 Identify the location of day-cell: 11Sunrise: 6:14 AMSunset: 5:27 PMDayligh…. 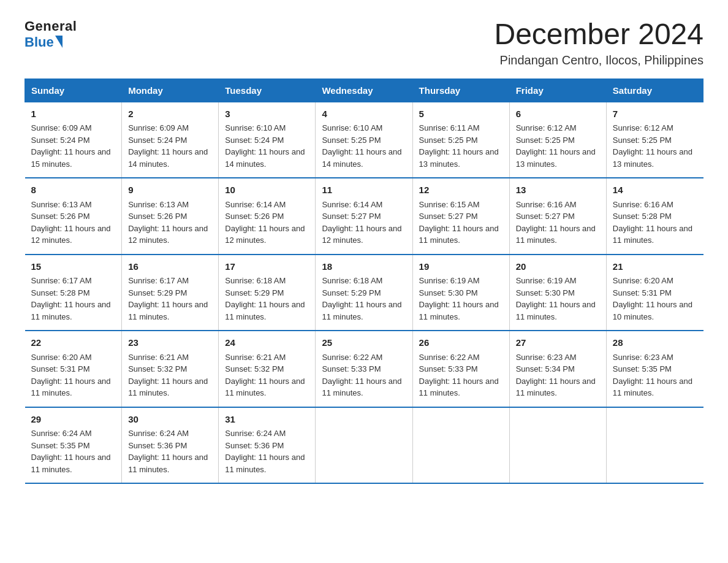
(364, 216).